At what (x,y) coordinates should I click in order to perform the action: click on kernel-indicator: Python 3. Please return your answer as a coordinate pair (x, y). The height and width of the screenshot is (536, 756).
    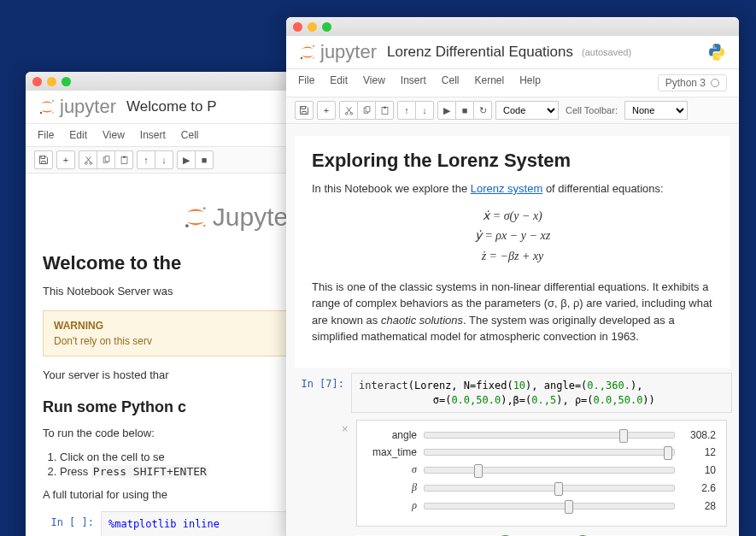
    Looking at the image, I should click on (692, 83).